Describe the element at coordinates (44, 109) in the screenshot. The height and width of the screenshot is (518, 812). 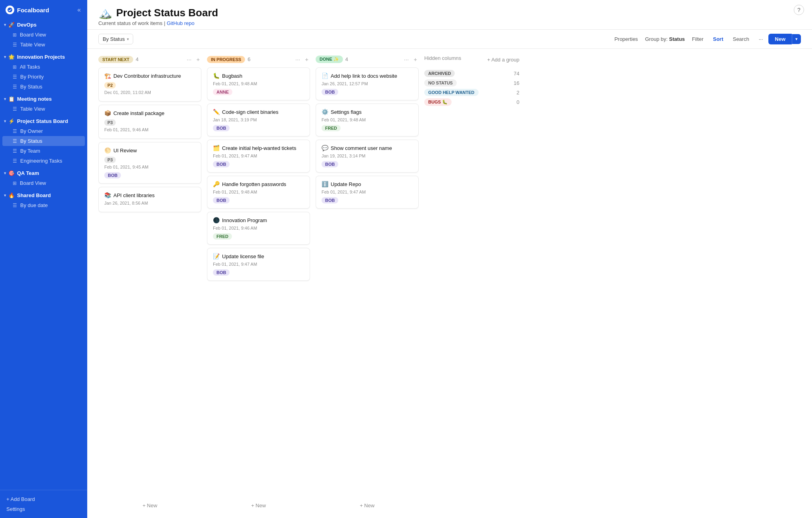
I see `sidebar-item-table-view-meeting: ☰ Table View` at that location.